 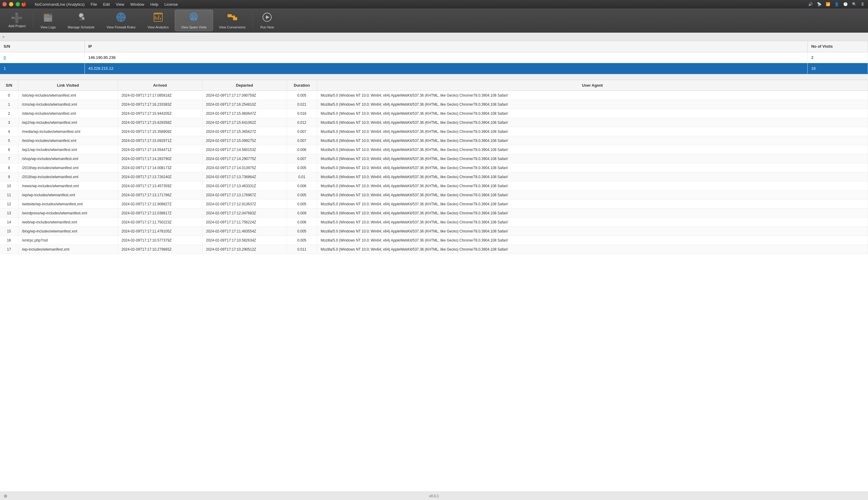 What do you see at coordinates (9, 204) in the screenshot?
I see `detail-cell: 12` at bounding box center [9, 204].